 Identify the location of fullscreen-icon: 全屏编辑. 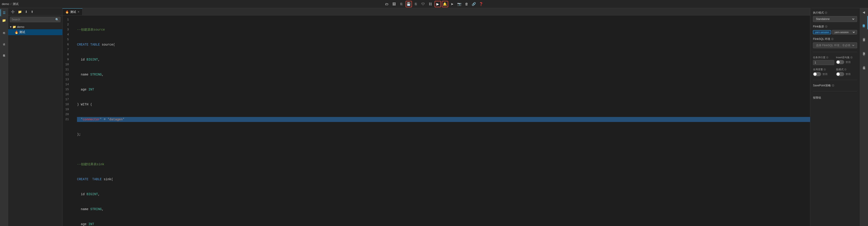
(864, 65).